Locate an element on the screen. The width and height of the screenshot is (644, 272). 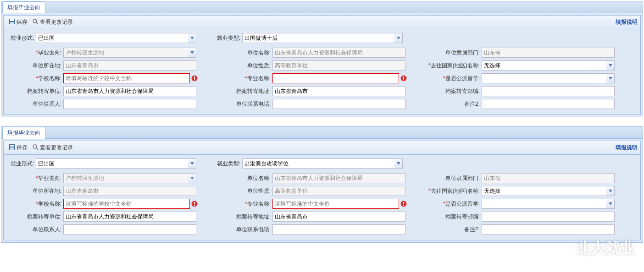
contact-label: 单位联系人: is located at coordinates (36, 104).